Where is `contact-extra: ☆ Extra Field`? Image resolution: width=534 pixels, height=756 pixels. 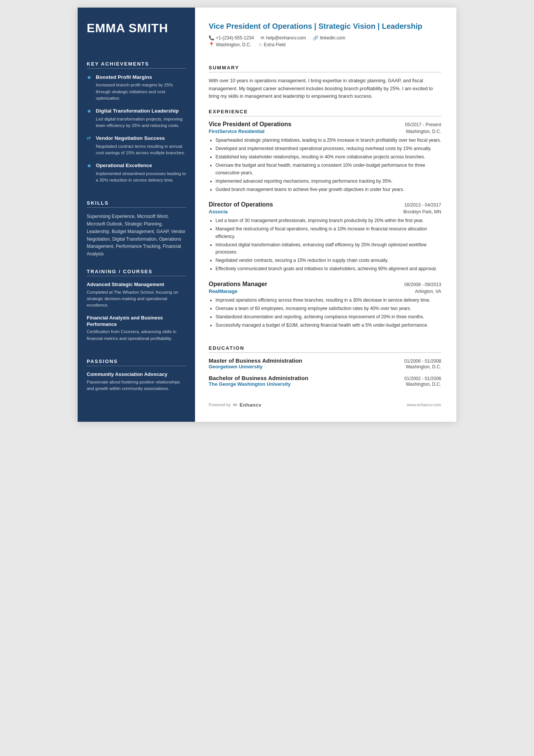 contact-extra: ☆ Extra Field is located at coordinates (272, 45).